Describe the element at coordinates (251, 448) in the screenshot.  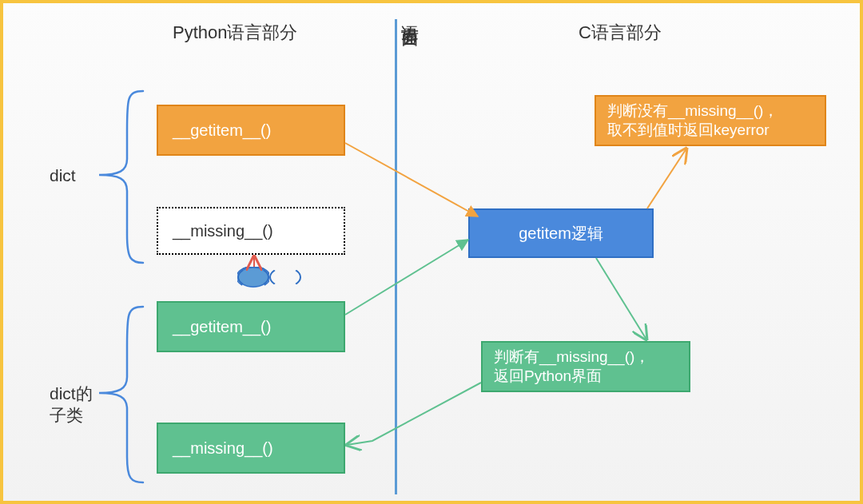
I see `missing-subclass-box: __missing__()` at that location.